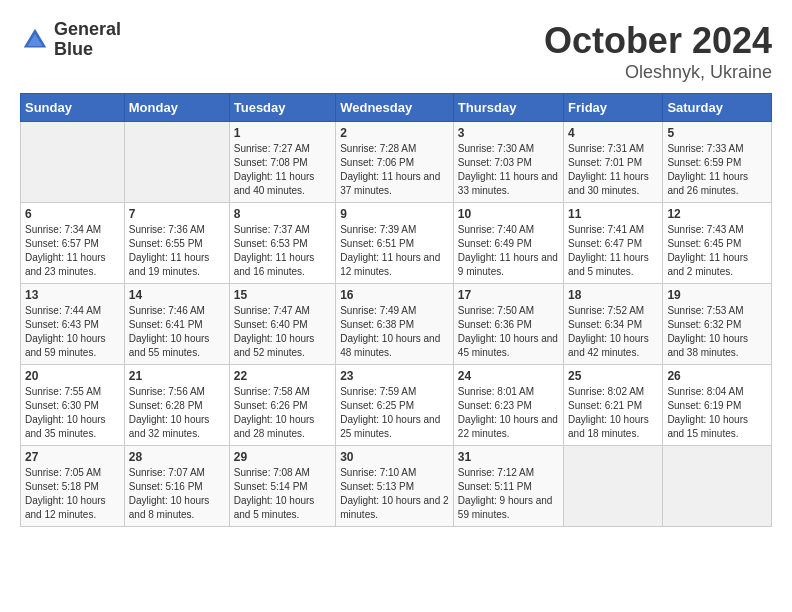 Image resolution: width=792 pixels, height=612 pixels. What do you see at coordinates (170, 346) in the screenshot?
I see `daylight-label: Daylight: 10 hours and 55 minutes.` at bounding box center [170, 346].